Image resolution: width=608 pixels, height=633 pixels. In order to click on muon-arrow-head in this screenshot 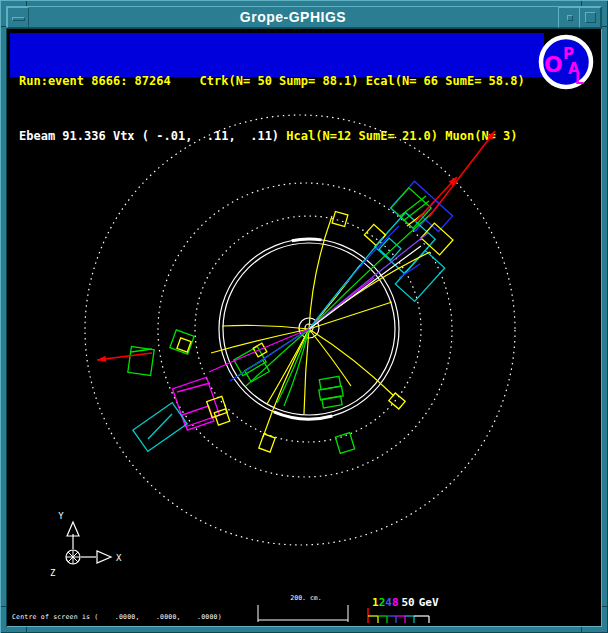, I will do `click(102, 359)`.